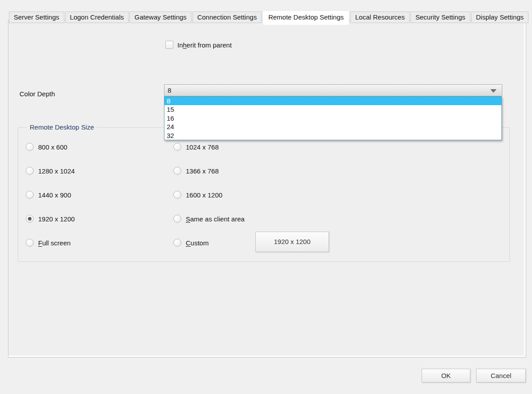 This screenshot has height=394, width=532. I want to click on tab-gateway-settings: Gateway Settings, so click(160, 17).